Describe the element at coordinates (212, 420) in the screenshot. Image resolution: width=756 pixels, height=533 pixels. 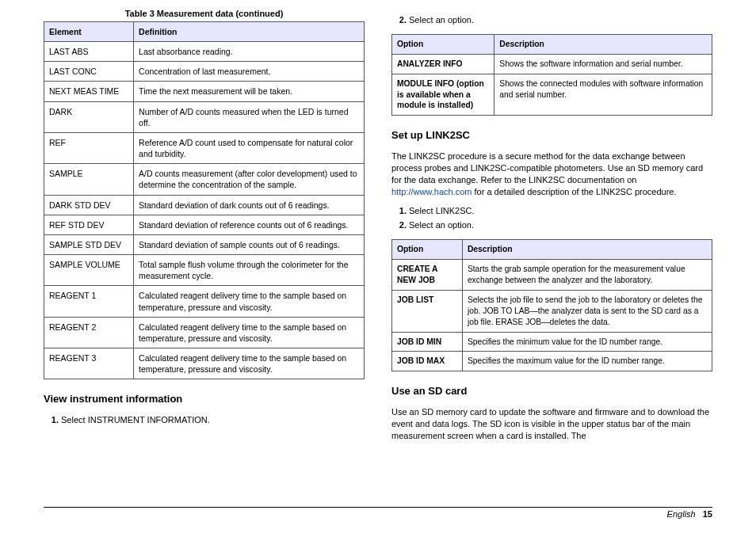
I see `step: Select INSTRUMENT INFORMATION.` at that location.